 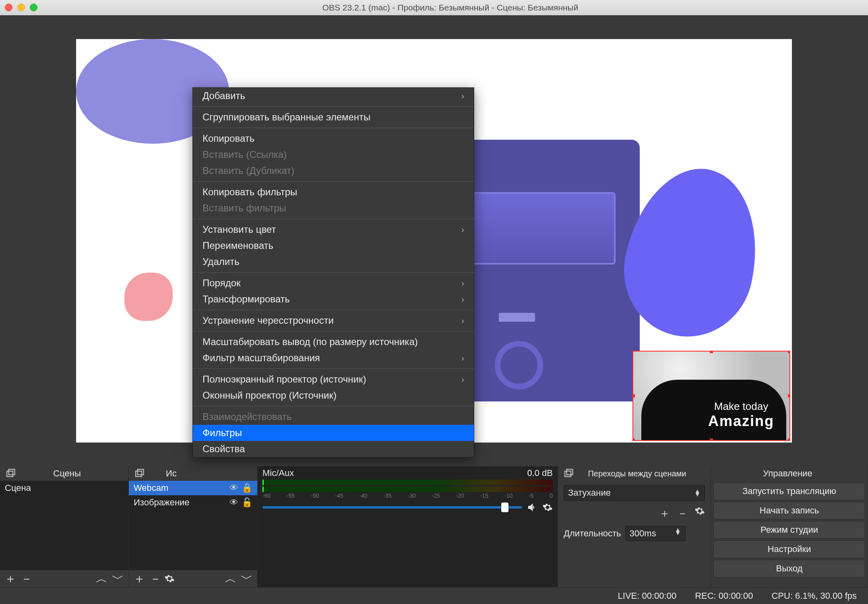 I want to click on close-icon, so click(x=9, y=7).